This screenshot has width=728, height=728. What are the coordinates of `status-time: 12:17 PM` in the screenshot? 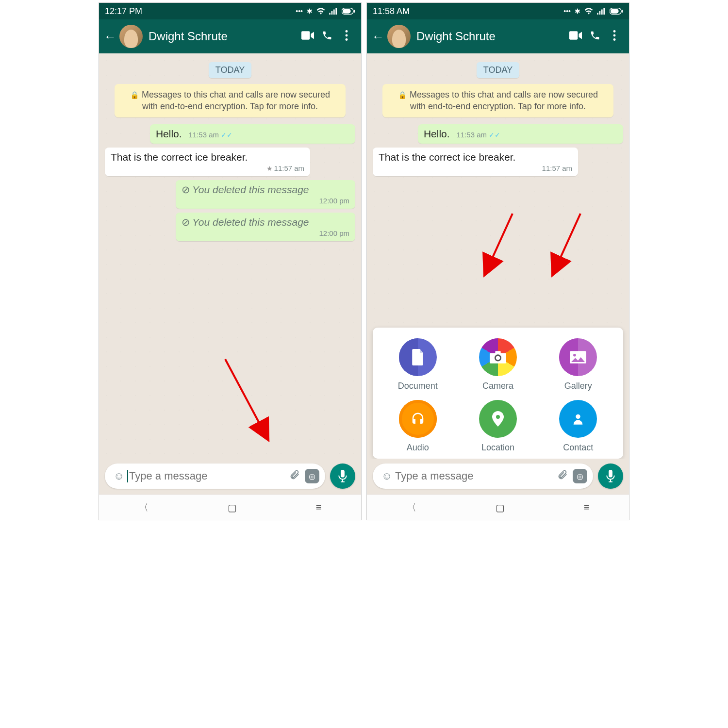 It's located at (123, 12).